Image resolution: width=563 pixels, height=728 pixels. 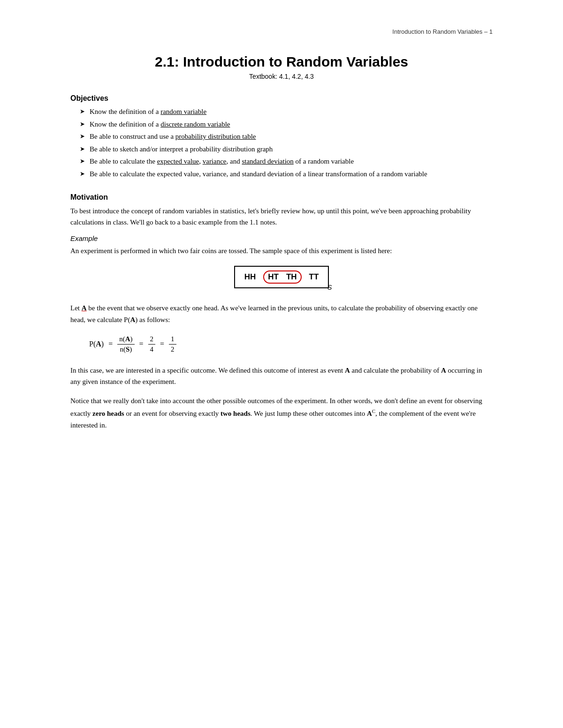 I want to click on discrete-rv-link: discrete random variable, so click(x=195, y=124).